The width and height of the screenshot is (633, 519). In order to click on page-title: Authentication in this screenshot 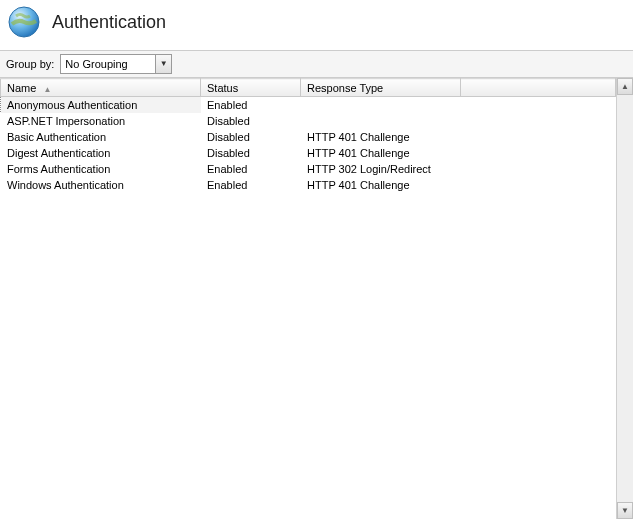, I will do `click(109, 22)`.